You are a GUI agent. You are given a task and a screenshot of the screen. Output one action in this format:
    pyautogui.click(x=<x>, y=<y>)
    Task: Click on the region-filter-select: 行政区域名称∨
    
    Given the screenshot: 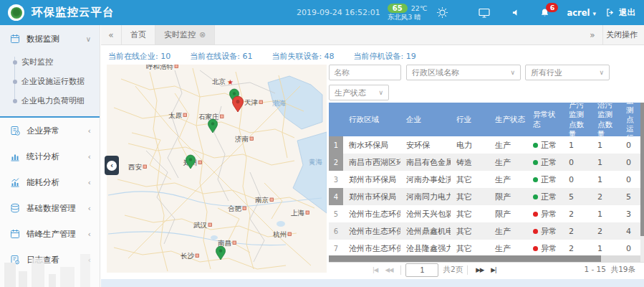 What is the action you would take?
    pyautogui.click(x=463, y=72)
    